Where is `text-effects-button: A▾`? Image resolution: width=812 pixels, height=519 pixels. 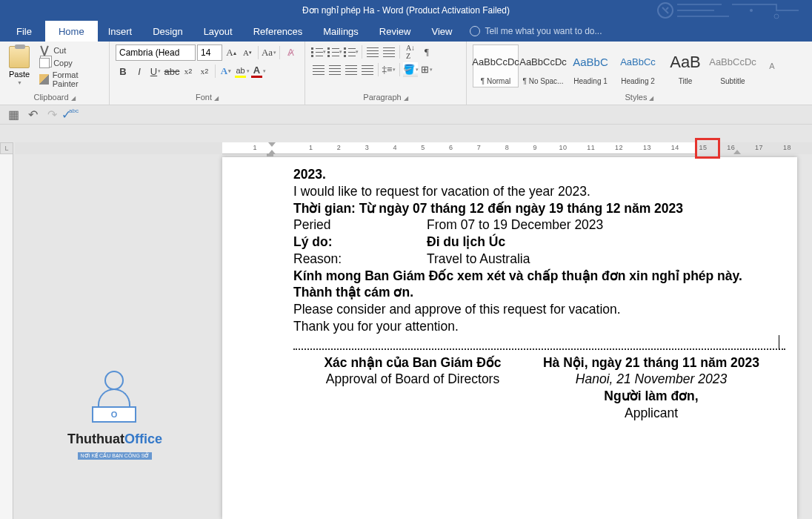
text-effects-button: A▾ is located at coordinates (226, 71).